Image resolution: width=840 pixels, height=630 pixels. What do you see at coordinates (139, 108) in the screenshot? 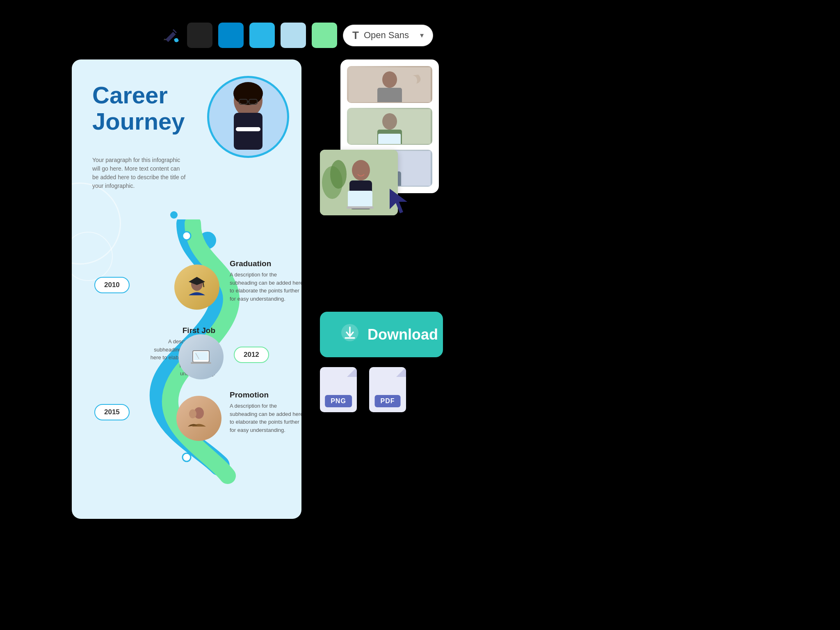
I see `card-title-block: Career Journey` at bounding box center [139, 108].